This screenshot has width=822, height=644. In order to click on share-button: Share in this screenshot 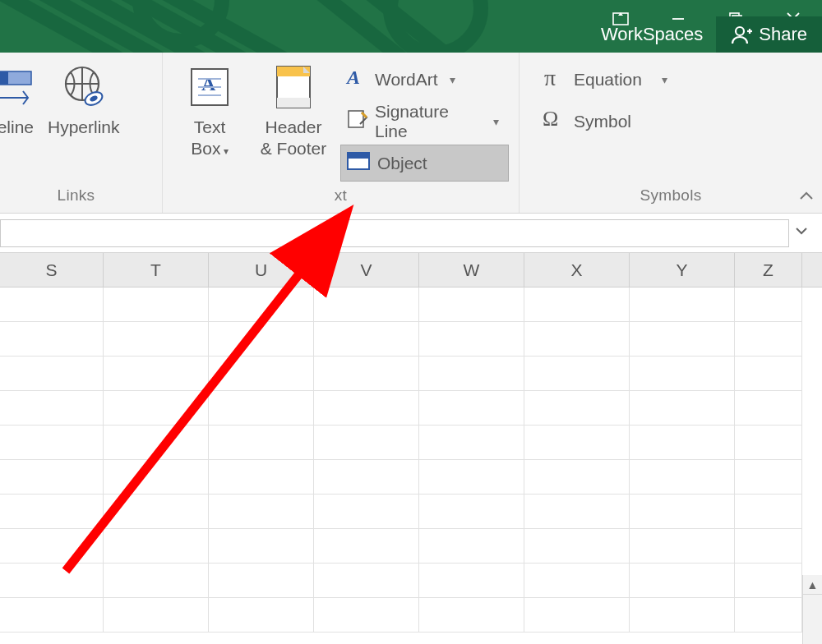, I will do `click(769, 34)`.